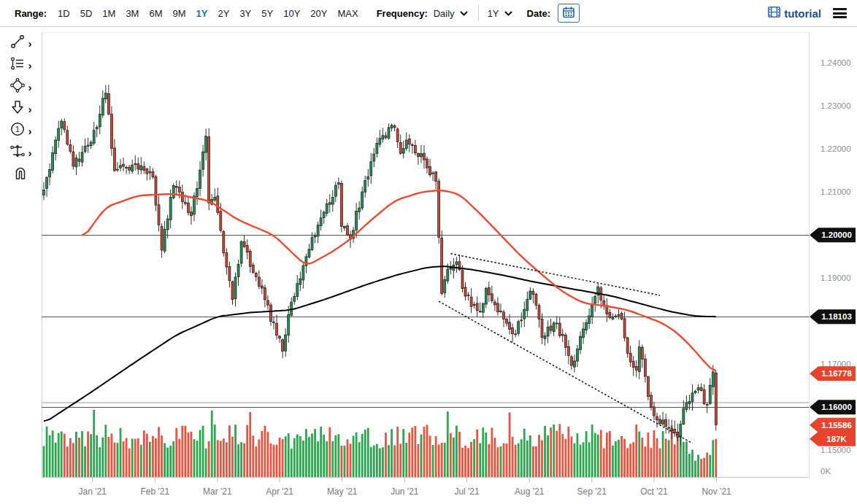 This screenshot has width=857, height=504. Describe the element at coordinates (451, 13) in the screenshot. I see `frequency-dropdown: Daily` at that location.